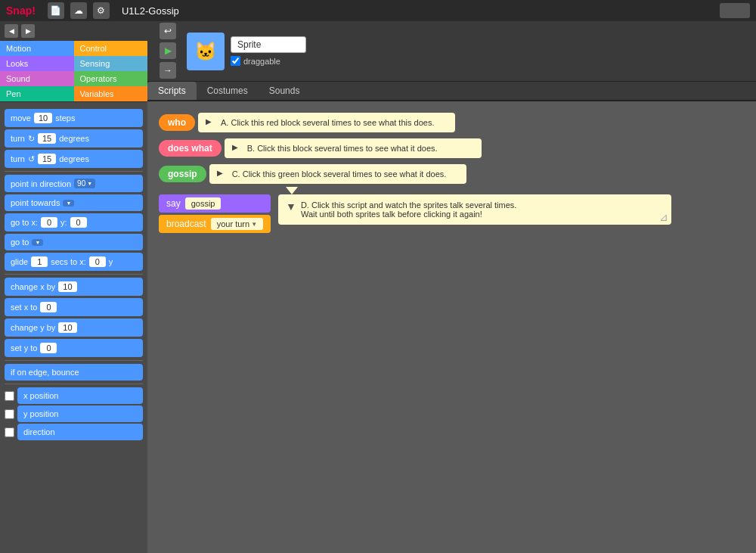 Image resolution: width=756 pixels, height=553 pixels. Describe the element at coordinates (48, 348) in the screenshot. I see `set-y-value: 0` at that location.